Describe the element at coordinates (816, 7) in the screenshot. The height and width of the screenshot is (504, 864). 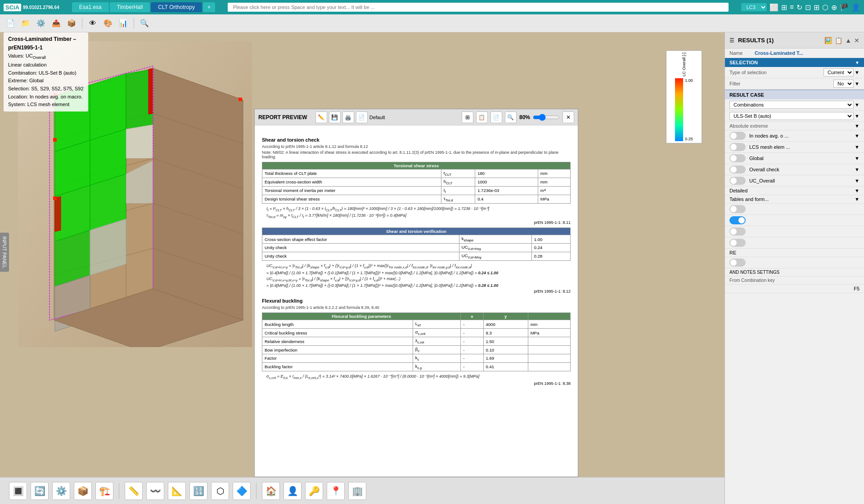
I see `toolbar-icon-6: ⊞` at that location.